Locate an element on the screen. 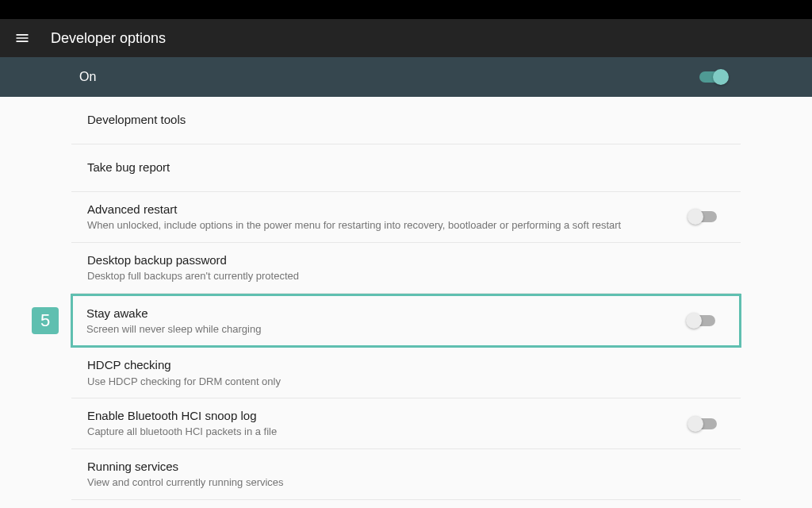  highlight-wrap: 5Stay awakeScreen will never sleep while… is located at coordinates (406, 321).